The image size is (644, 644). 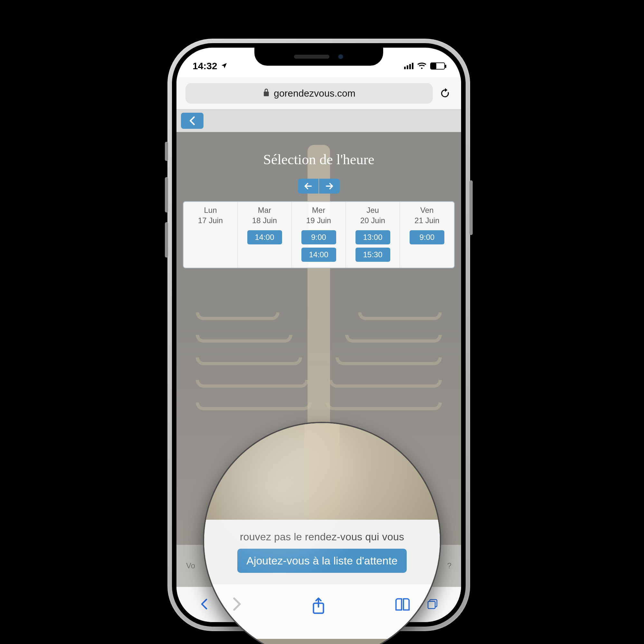 I want to click on front-camera, so click(x=341, y=57).